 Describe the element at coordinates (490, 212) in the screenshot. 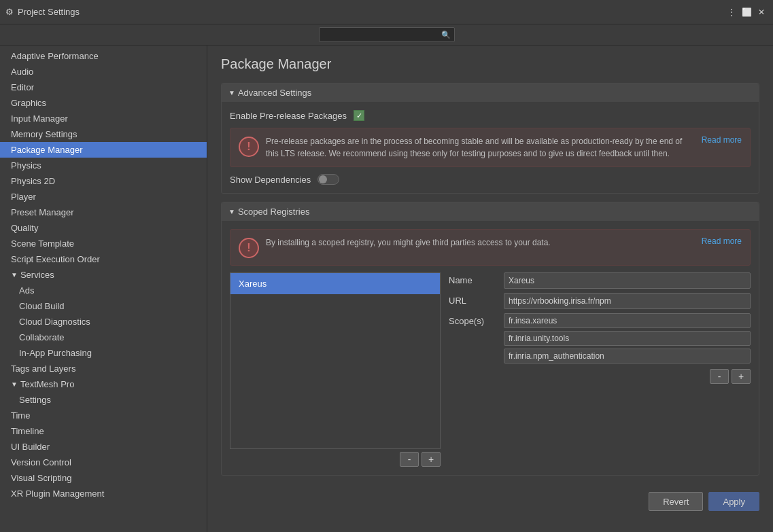

I see `scoped-registries-header: ▼ Scoped Registries` at that location.